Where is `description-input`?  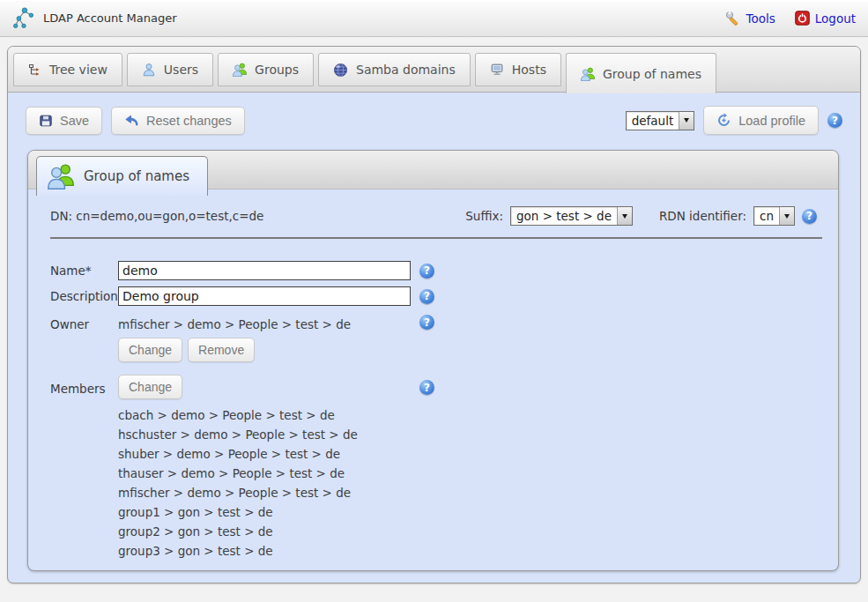
description-input is located at coordinates (264, 296).